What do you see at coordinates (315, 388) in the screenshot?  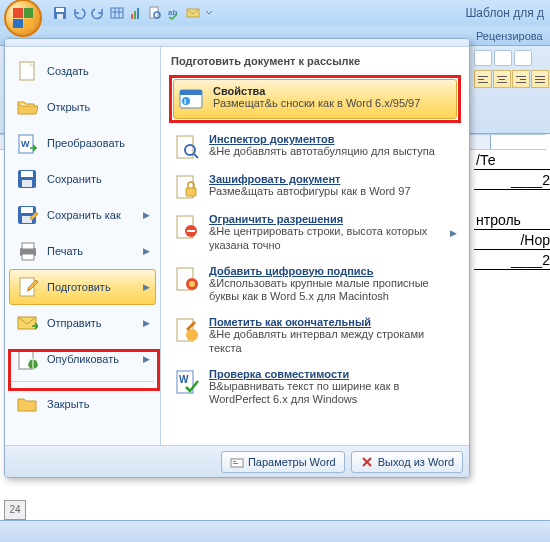 I see `submenu-item-compat: WПроверка совместимостиВ&ыравнивать текс…` at bounding box center [315, 388].